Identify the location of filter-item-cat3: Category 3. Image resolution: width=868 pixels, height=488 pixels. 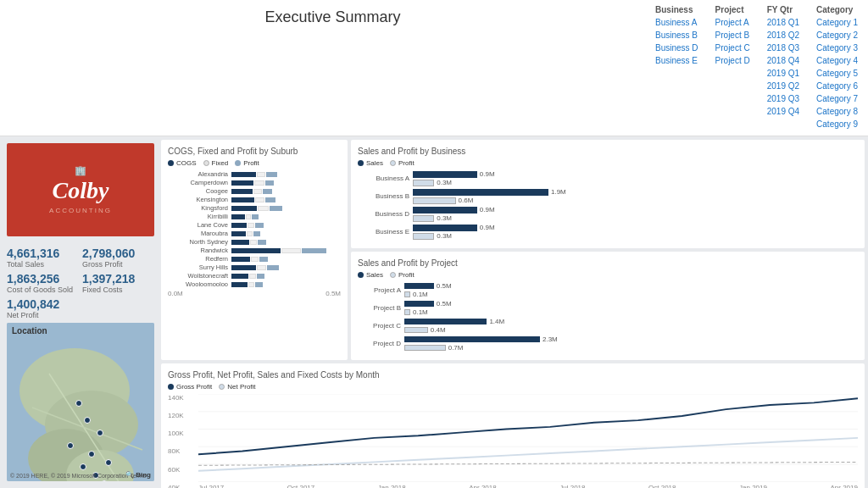
(837, 47).